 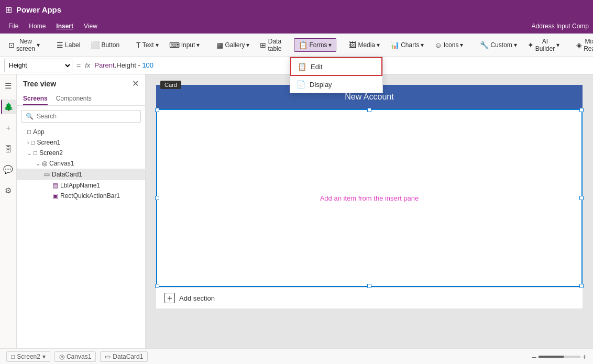 I want to click on menu-file: File, so click(x=14, y=26).